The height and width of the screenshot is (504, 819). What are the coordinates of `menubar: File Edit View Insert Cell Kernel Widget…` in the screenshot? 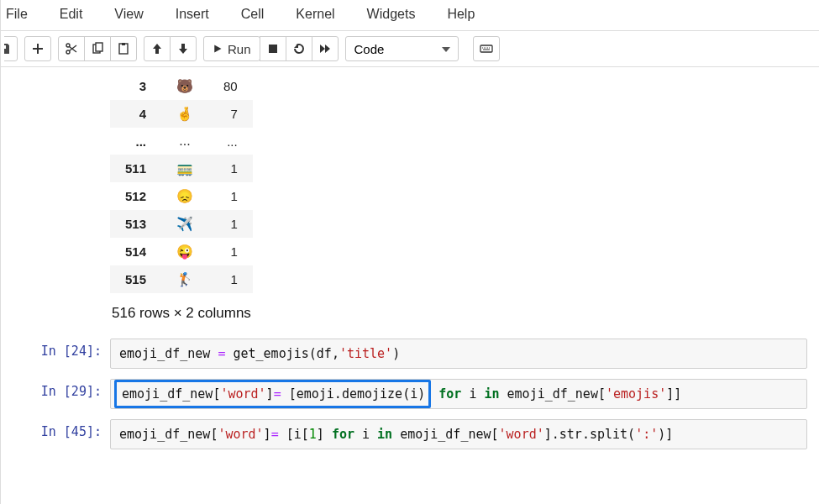 It's located at (410, 15).